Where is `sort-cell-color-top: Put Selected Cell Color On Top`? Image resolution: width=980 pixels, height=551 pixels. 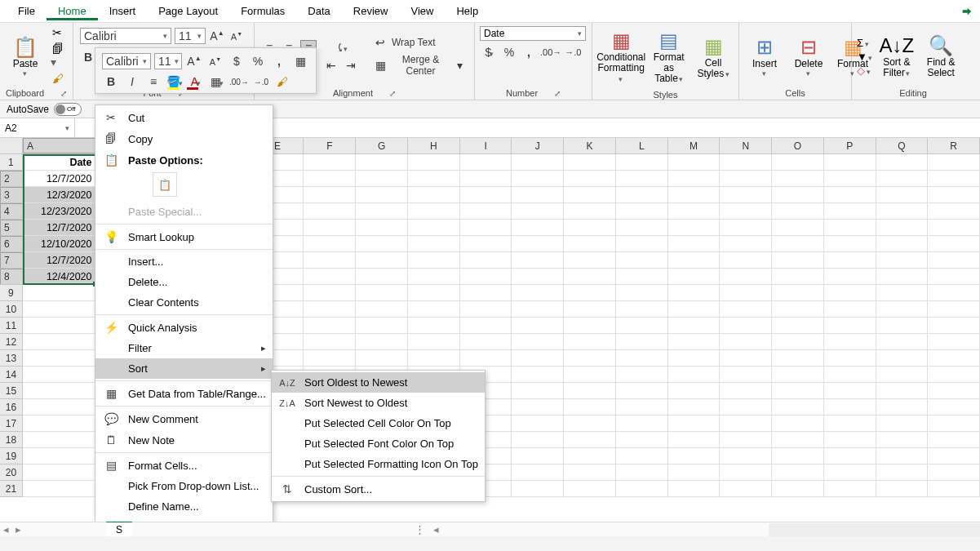
sort-cell-color-top: Put Selected Cell Color On Top is located at coordinates (379, 423).